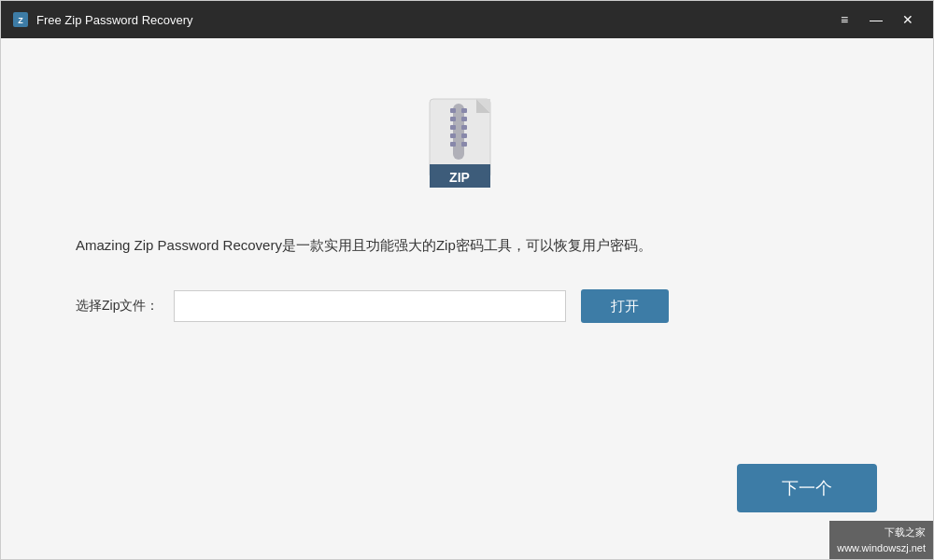 Image resolution: width=934 pixels, height=560 pixels. What do you see at coordinates (118, 306) in the screenshot?
I see `file-select-label: 选择Zip文件：` at bounding box center [118, 306].